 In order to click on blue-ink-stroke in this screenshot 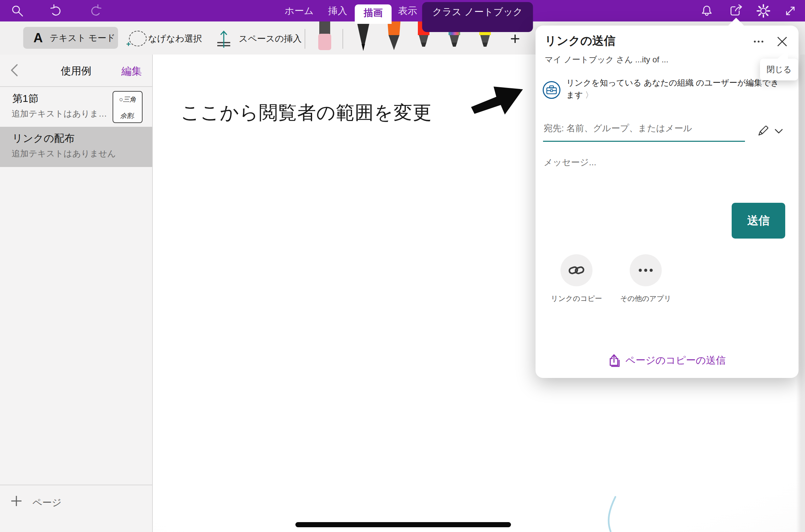, I will do `click(614, 514)`.